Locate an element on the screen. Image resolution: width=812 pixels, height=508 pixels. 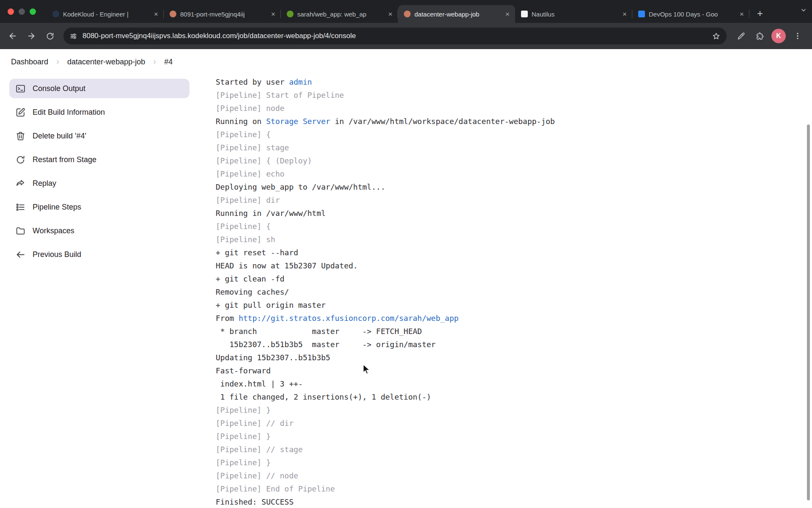
console-line: From http://git.stratos.xfusioncorp.com/… is located at coordinates (514, 318).